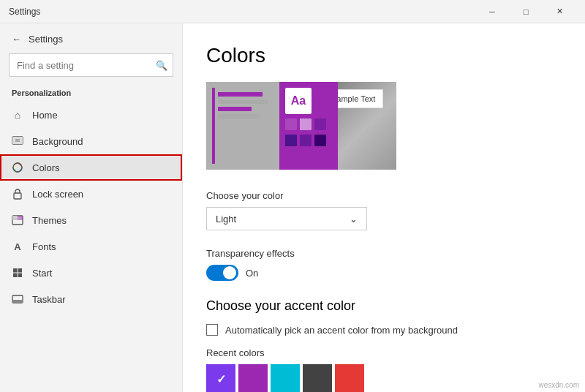  I want to click on taskbar-icon, so click(18, 299).